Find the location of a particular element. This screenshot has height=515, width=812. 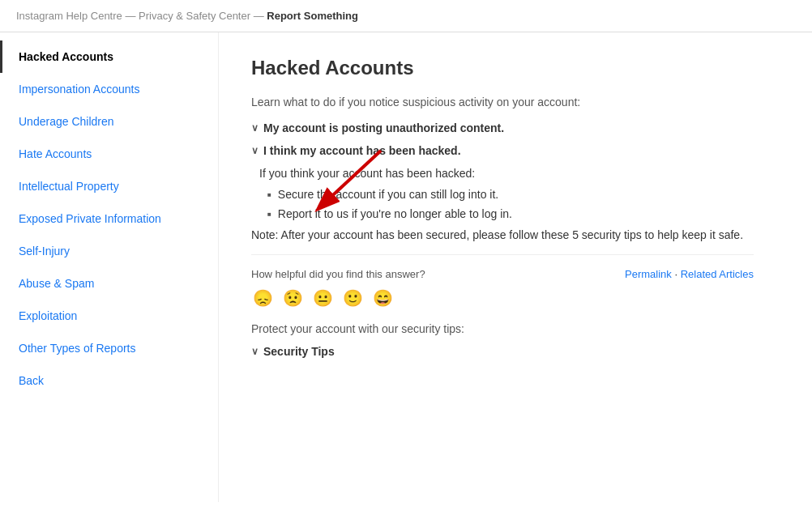

bullet-item-secure: Secure the account if you can still log … is located at coordinates (511, 194).